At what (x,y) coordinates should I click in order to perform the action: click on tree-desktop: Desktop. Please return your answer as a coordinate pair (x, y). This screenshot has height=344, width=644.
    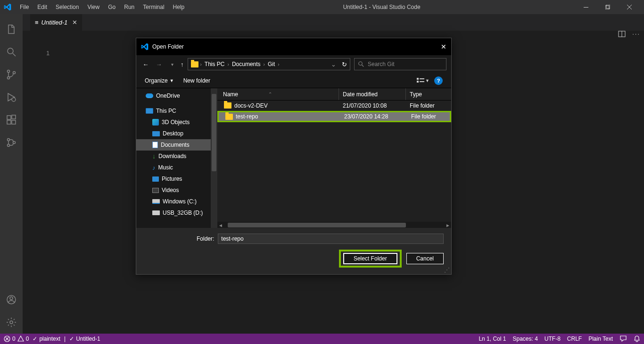
    Looking at the image, I should click on (173, 134).